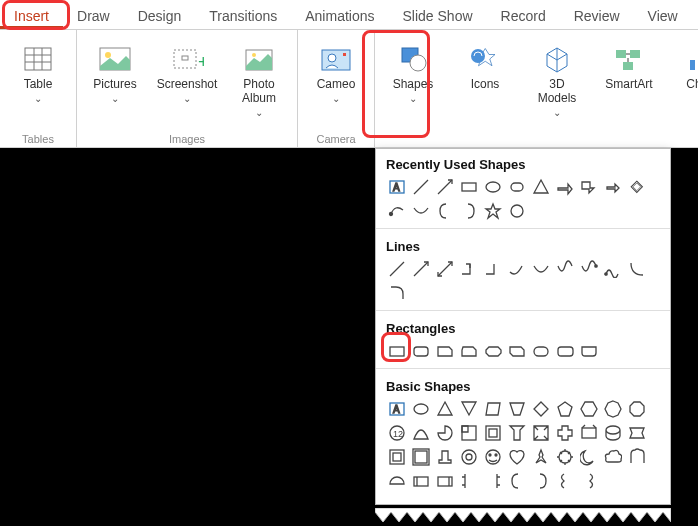 The image size is (698, 526). Describe the element at coordinates (485, 79) in the screenshot. I see `icons-button: Icons` at that location.